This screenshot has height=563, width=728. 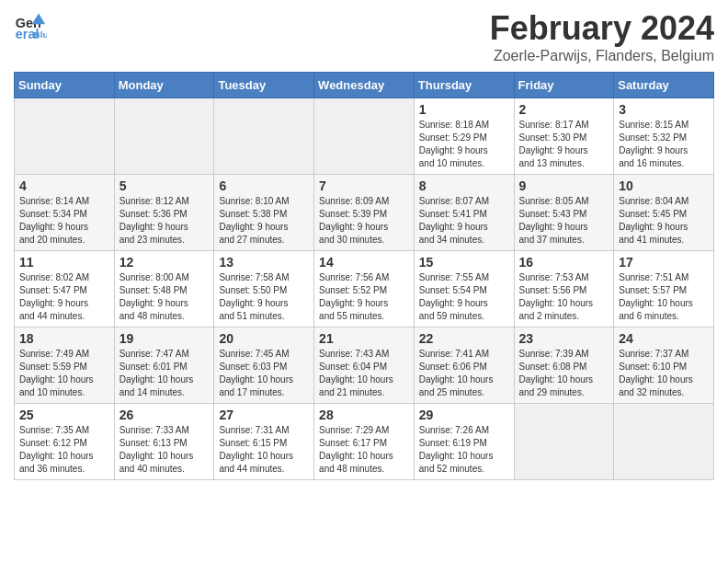 What do you see at coordinates (564, 339) in the screenshot?
I see `day-number: 23` at bounding box center [564, 339].